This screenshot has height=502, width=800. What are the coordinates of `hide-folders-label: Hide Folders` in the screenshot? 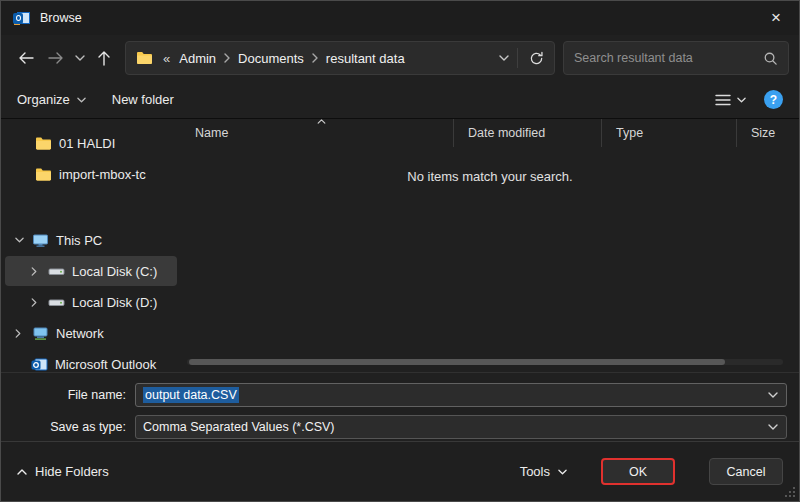 It's located at (72, 472).